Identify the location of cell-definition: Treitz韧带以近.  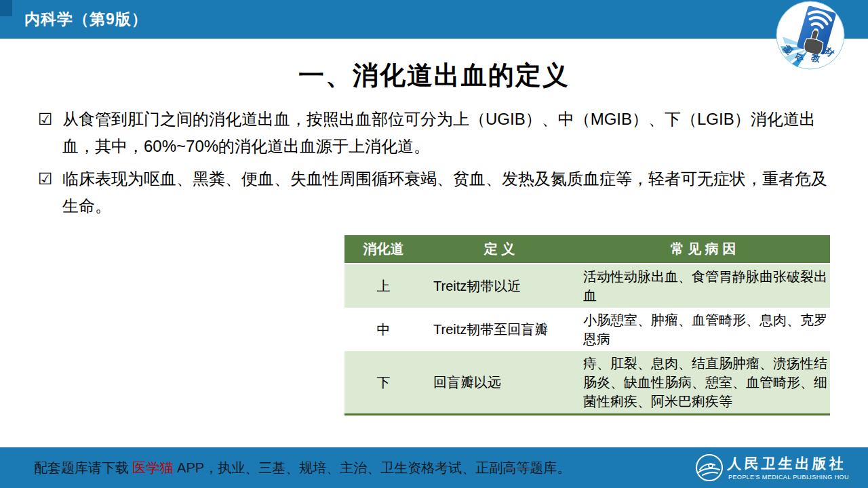
(499, 286).